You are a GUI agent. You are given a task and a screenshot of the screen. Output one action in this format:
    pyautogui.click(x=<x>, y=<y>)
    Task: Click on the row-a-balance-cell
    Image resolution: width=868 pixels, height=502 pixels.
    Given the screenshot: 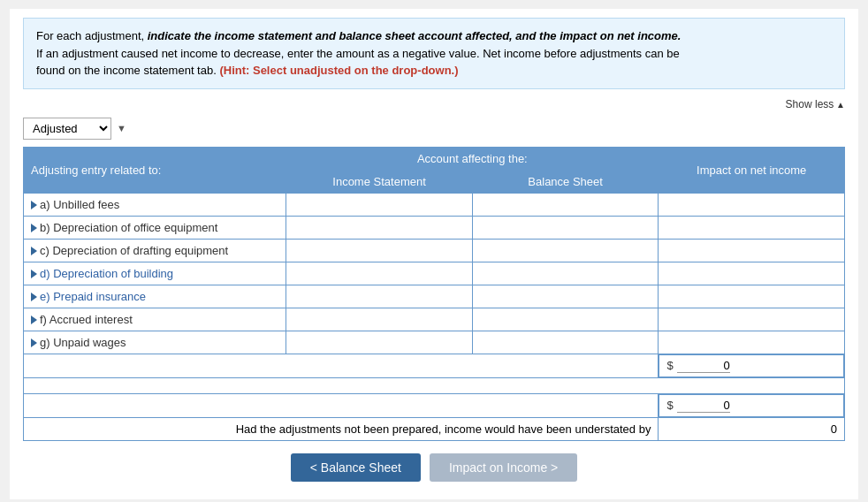 What is the action you would take?
    pyautogui.click(x=566, y=204)
    